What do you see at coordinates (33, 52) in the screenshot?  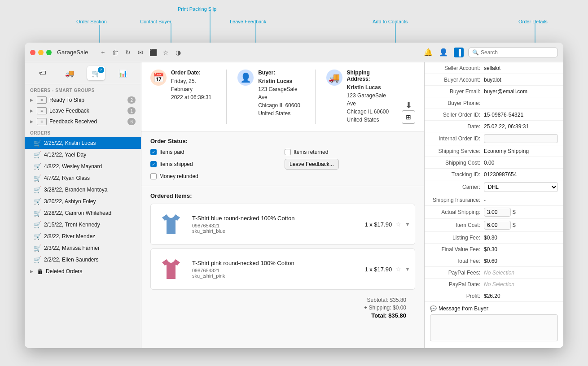 I see `close-button` at bounding box center [33, 52].